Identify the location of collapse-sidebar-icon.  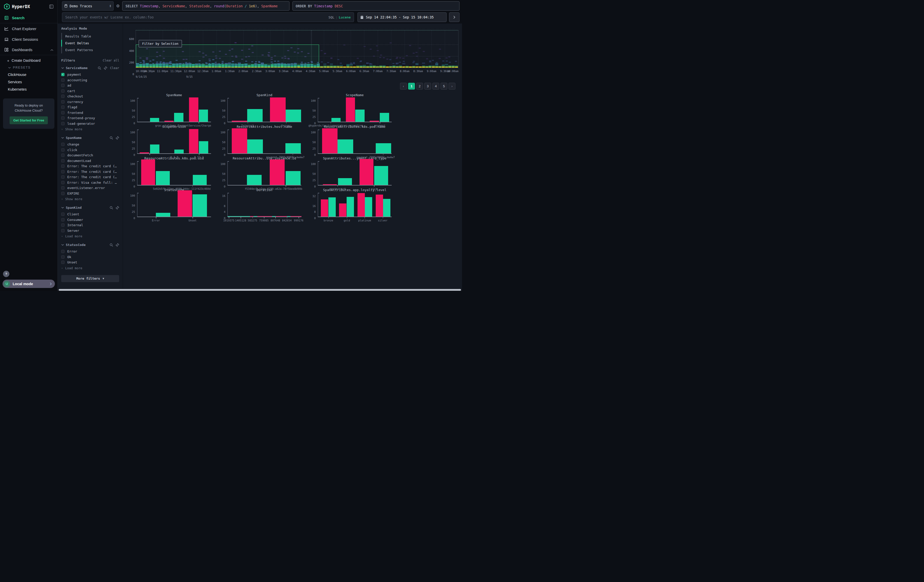
(51, 7).